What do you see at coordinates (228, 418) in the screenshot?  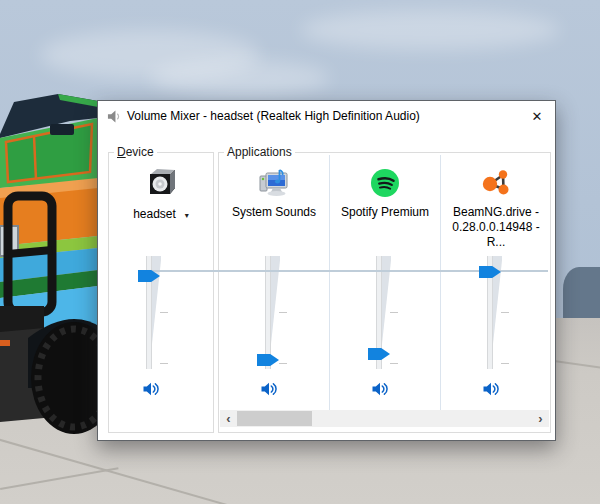 I see `scroll-left-button: ‹` at bounding box center [228, 418].